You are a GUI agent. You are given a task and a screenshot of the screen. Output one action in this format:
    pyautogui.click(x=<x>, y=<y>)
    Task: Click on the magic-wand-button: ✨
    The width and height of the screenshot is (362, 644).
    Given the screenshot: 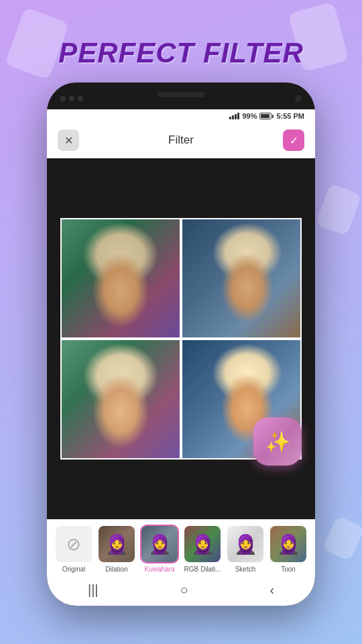 What is the action you would take?
    pyautogui.click(x=278, y=441)
    